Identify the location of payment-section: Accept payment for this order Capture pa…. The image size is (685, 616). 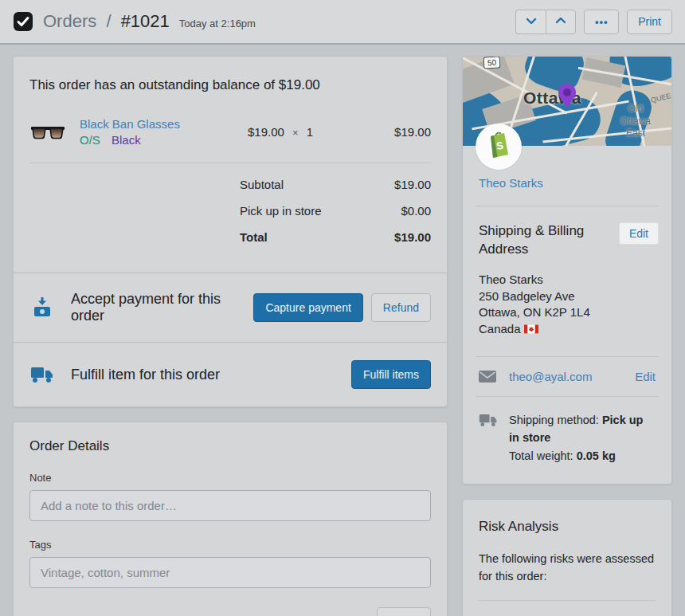
(230, 308).